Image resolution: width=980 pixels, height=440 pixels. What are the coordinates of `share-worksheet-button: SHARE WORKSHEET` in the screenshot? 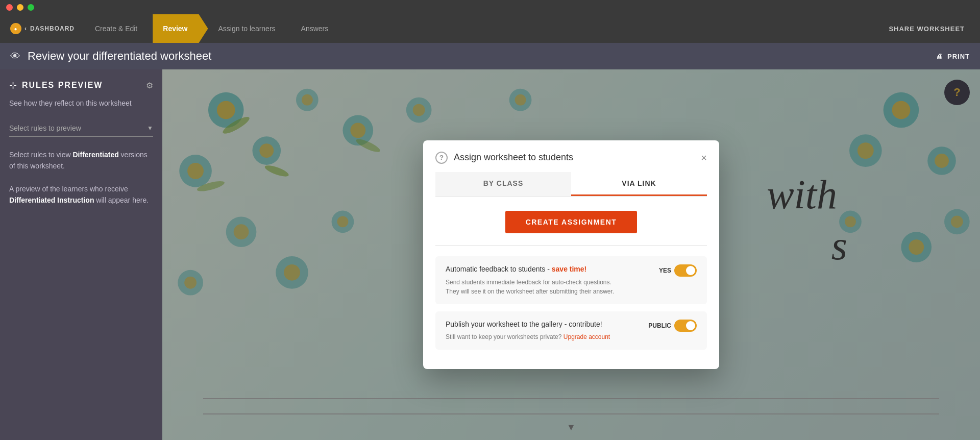 It's located at (927, 29).